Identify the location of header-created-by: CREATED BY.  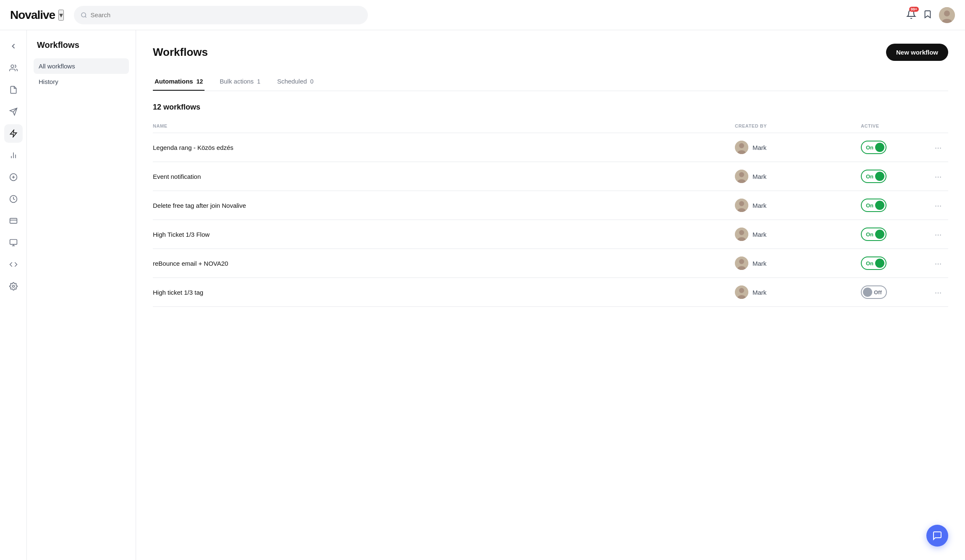
(798, 126).